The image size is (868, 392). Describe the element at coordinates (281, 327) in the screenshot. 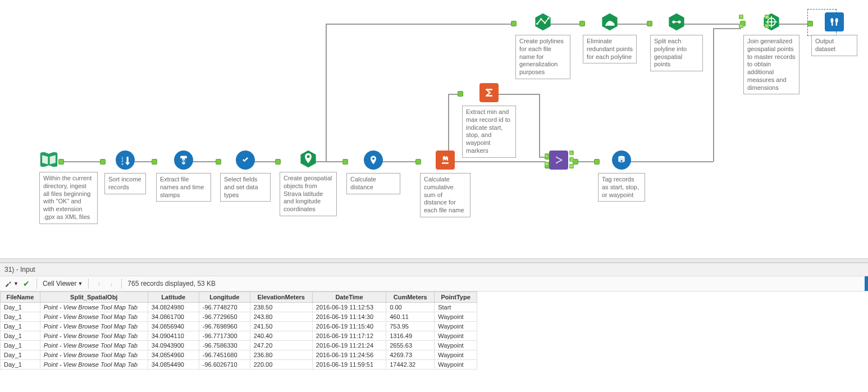

I see `cell-elev: 241.50` at that location.